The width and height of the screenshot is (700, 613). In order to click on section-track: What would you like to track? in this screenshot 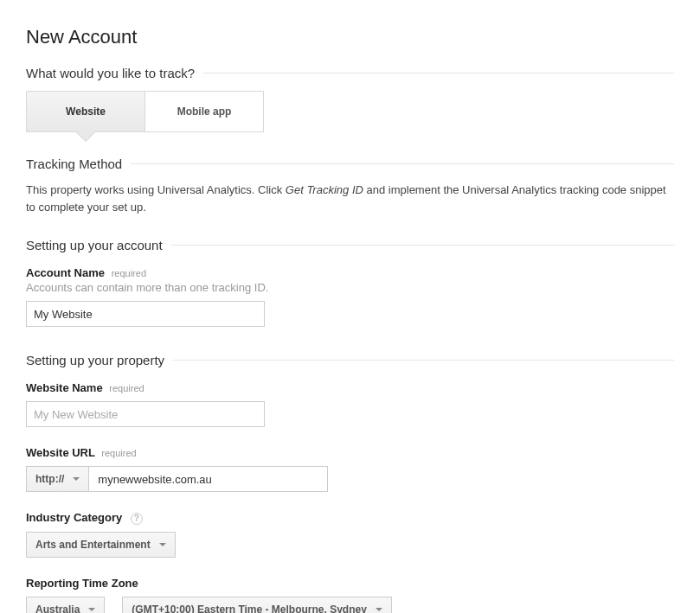, I will do `click(350, 73)`.